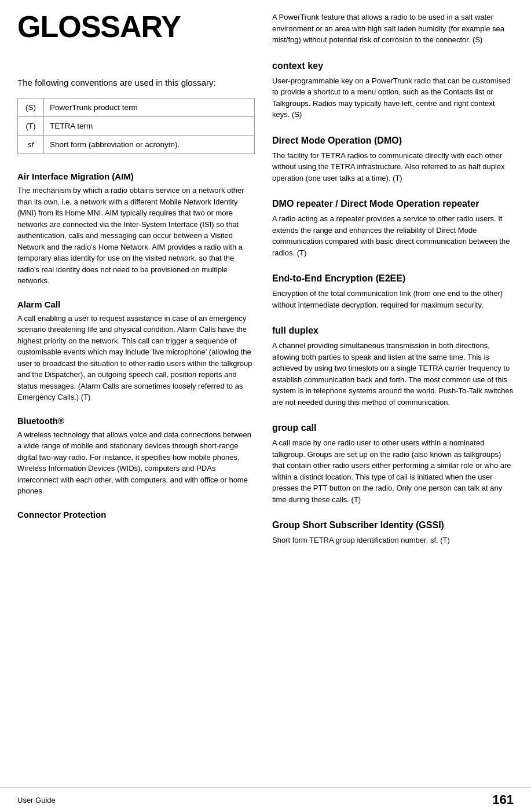 The height and width of the screenshot is (812, 531). Describe the element at coordinates (136, 514) in the screenshot. I see `section-connector-protection: Connector Protection` at that location.